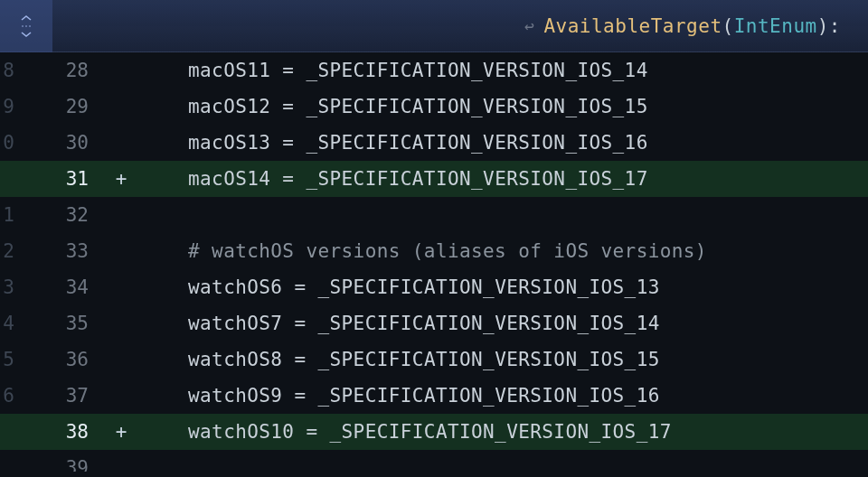 Image resolution: width=868 pixels, height=477 pixels. Describe the element at coordinates (434, 251) in the screenshot. I see `diff-line: 233# watchOS versions (aliases of iOS ve…` at that location.